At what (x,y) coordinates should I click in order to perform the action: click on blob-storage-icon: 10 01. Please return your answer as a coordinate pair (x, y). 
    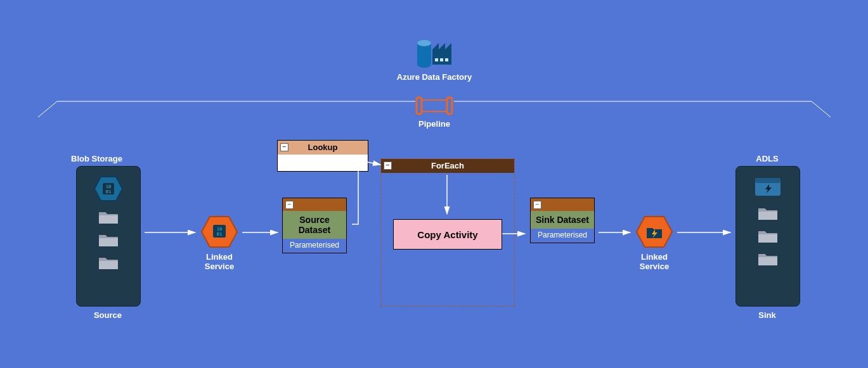
    Looking at the image, I should click on (108, 189).